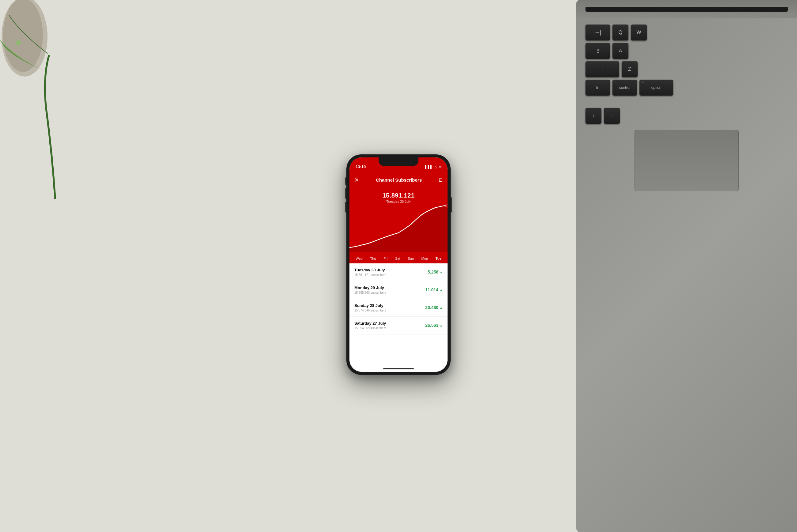 This screenshot has height=532, width=797. I want to click on list-item-info: Sunday 28 July 15.874.849 subscribers, so click(370, 308).